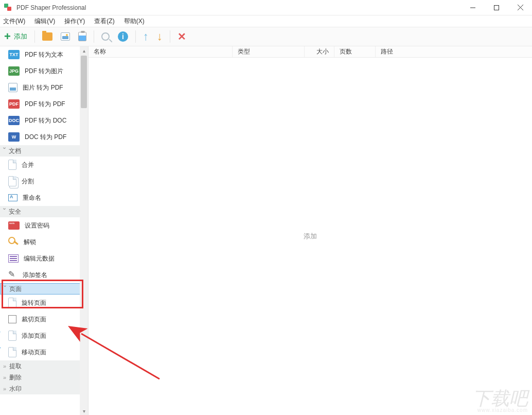 This screenshot has width=532, height=415. I want to click on sidebar-item-add-pages: 添加页面, so click(40, 336).